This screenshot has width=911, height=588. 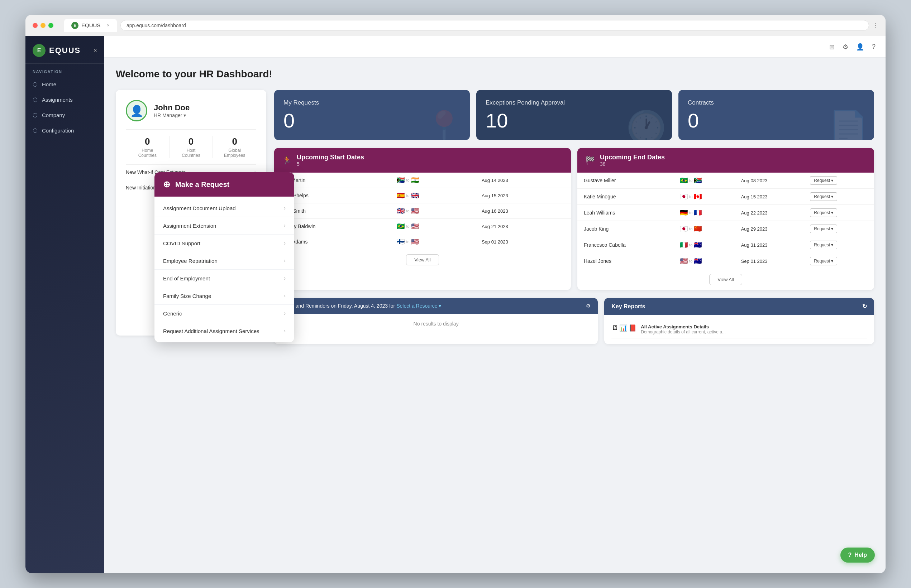 What do you see at coordinates (770, 181) in the screenshot?
I see `date-cell: Aug 08 2023` at bounding box center [770, 181].